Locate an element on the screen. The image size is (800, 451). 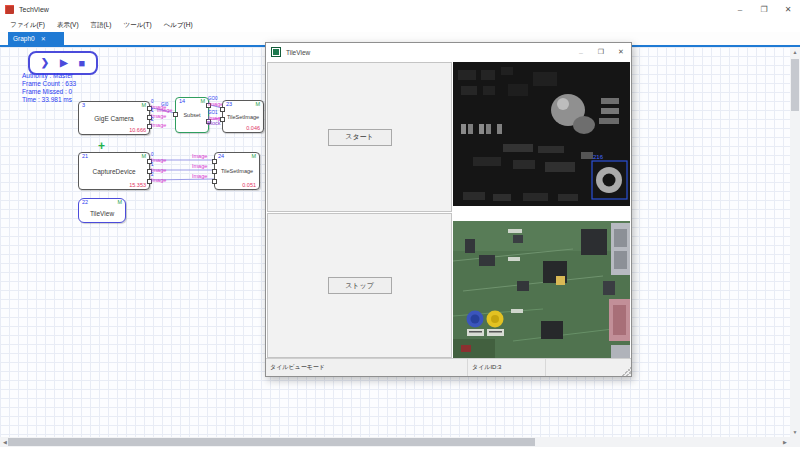
horizontal-scrollbar: ◀ ▶ is located at coordinates (395, 442).